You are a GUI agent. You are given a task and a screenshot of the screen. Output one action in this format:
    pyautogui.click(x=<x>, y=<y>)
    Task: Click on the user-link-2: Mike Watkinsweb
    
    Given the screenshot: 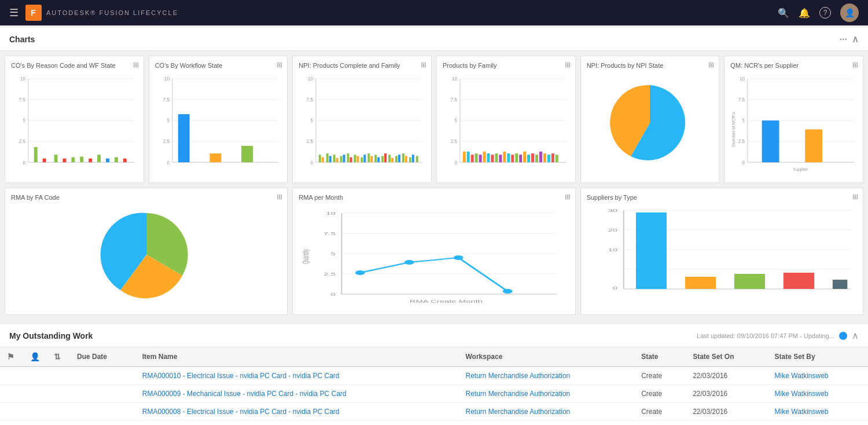 What is the action you would take?
    pyautogui.click(x=802, y=412)
    